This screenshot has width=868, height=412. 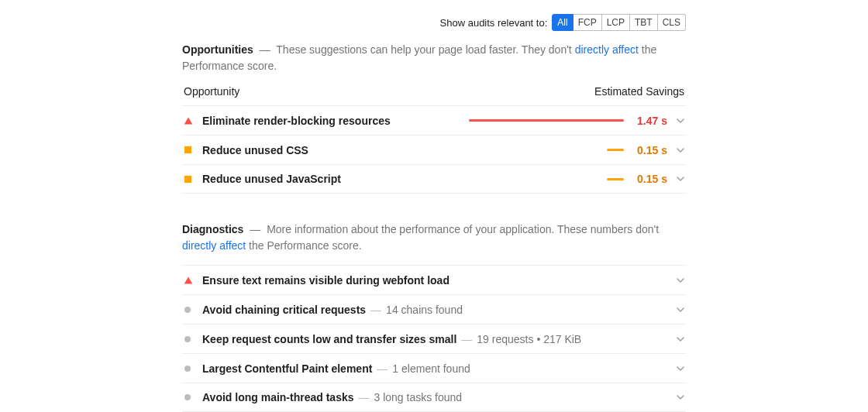 I want to click on diagnostic-detail: 19 requests • 217 KiB, so click(x=529, y=339).